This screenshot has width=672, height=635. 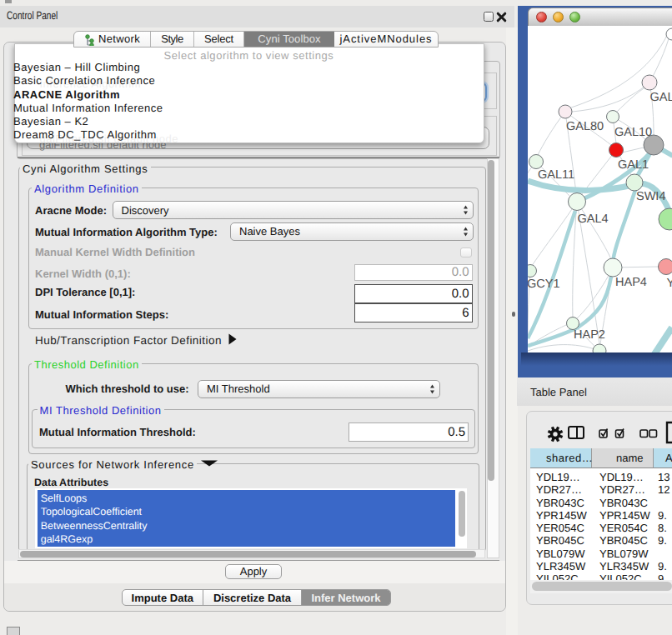 I want to click on svg-text: Y, so click(x=669, y=283).